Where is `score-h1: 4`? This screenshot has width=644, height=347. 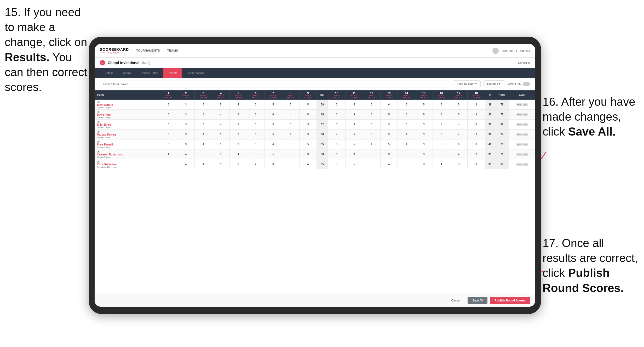
score-h1: 4 is located at coordinates (168, 154).